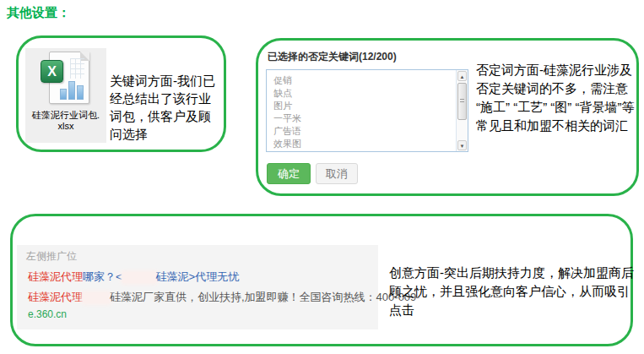 This screenshot has width=644, height=354. Describe the element at coordinates (52, 71) in the screenshot. I see `excel-x-logo-icon: X` at that location.